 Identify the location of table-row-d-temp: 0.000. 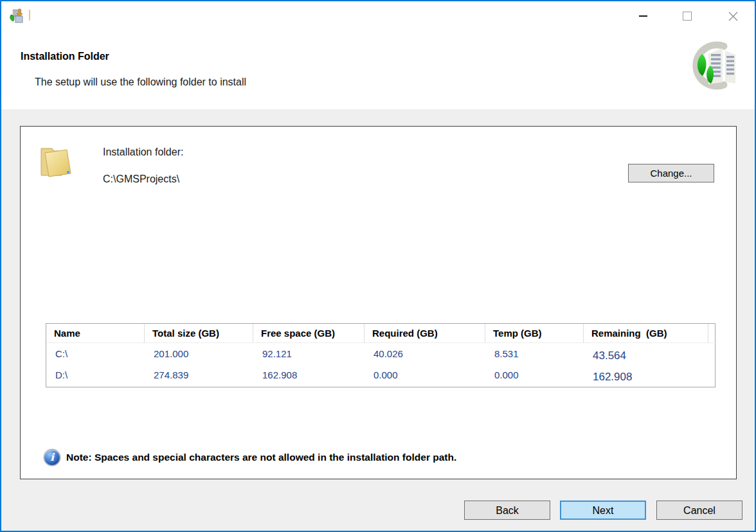
(535, 375).